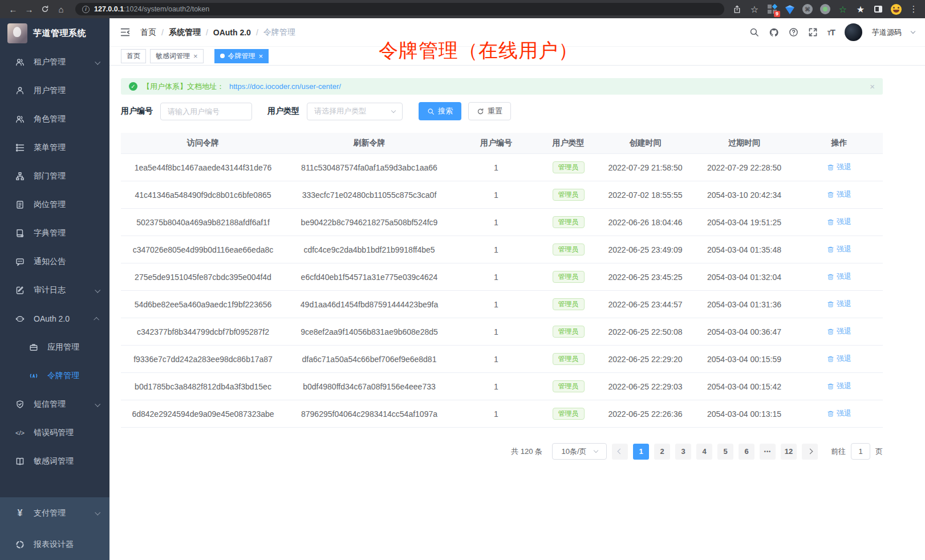 The height and width of the screenshot is (560, 925). I want to click on expires-cell: 2054-03-04 00:13:15, so click(744, 414).